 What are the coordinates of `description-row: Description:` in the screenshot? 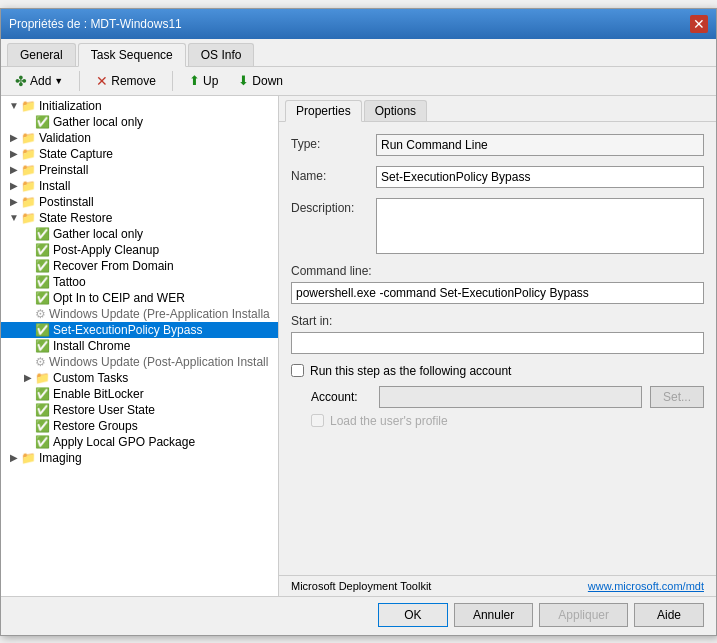 It's located at (498, 226).